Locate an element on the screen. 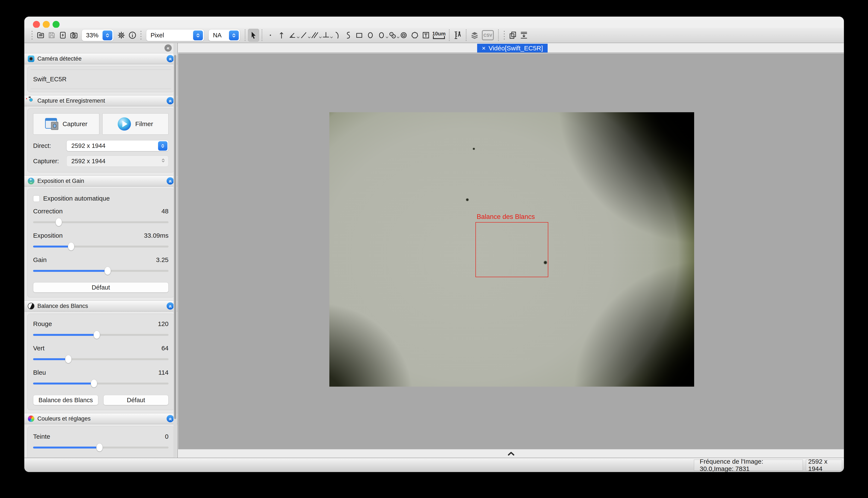 The image size is (868, 498). timed-capture-button is located at coordinates (74, 35).